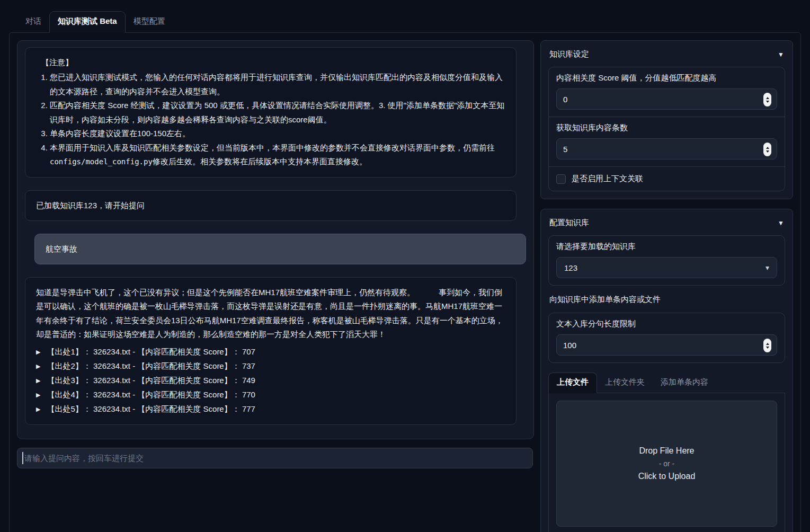 Image resolution: width=810 pixels, height=532 pixels. I want to click on upload-tab-panel: Drop File Here - or - Click to Upload 上传…, so click(666, 463).